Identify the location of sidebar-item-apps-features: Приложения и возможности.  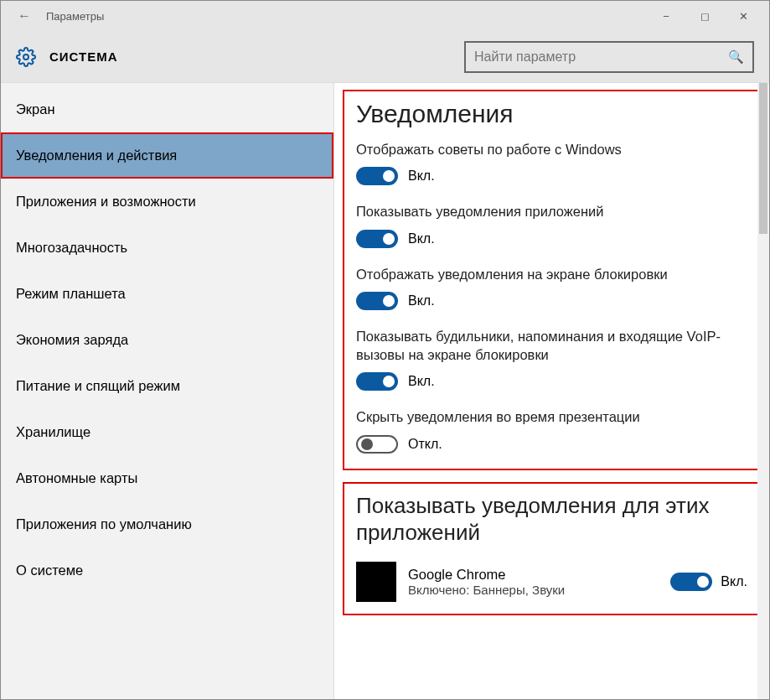
(168, 201).